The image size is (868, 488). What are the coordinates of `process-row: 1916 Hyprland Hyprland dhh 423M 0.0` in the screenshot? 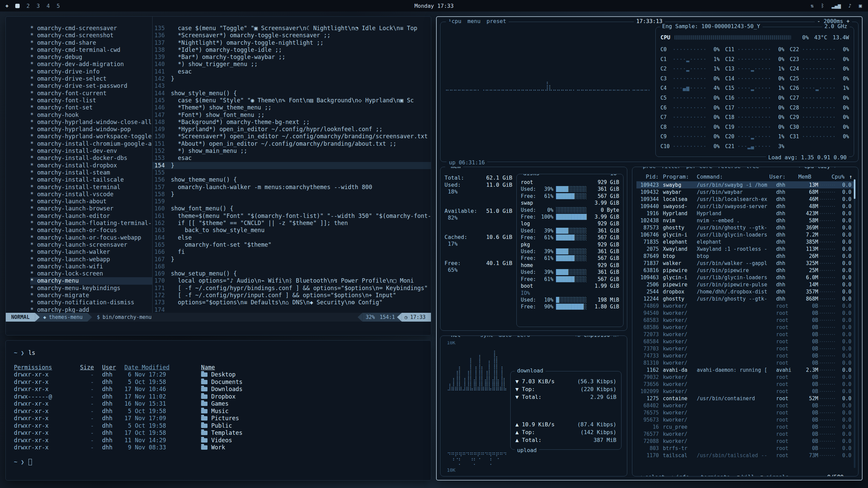 It's located at (745, 214).